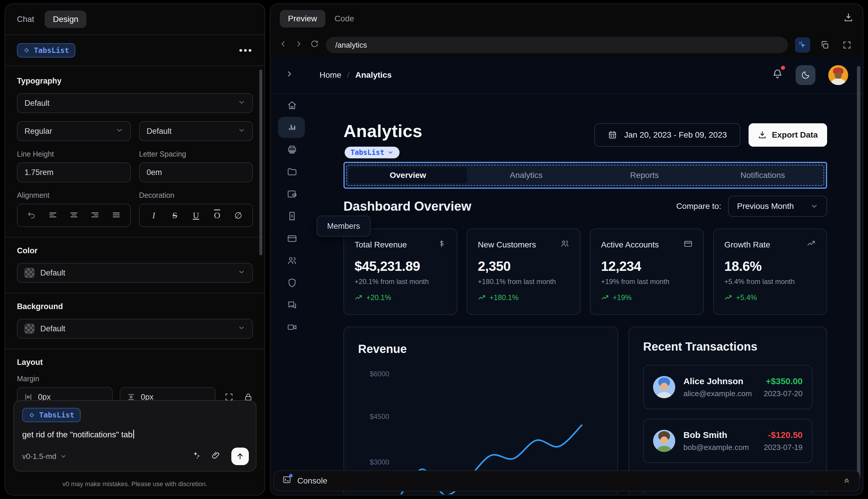  What do you see at coordinates (372, 153) in the screenshot?
I see `selected-component-badge: TabsList` at bounding box center [372, 153].